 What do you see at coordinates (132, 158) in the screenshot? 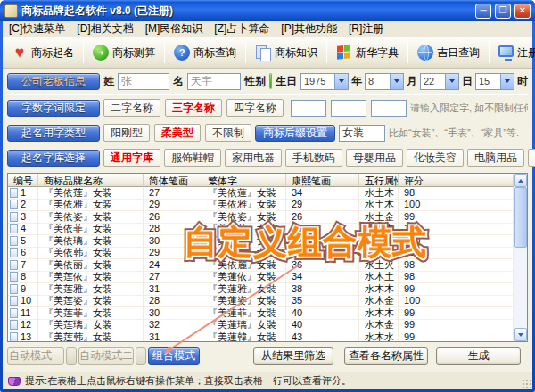
I see `lexicon-option-通用字库: 通用字库` at bounding box center [132, 158].